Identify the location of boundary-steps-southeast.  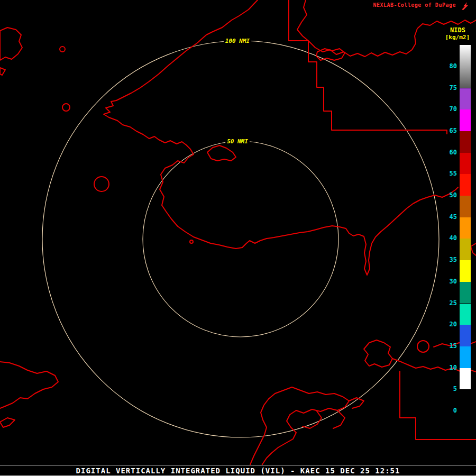
(438, 405).